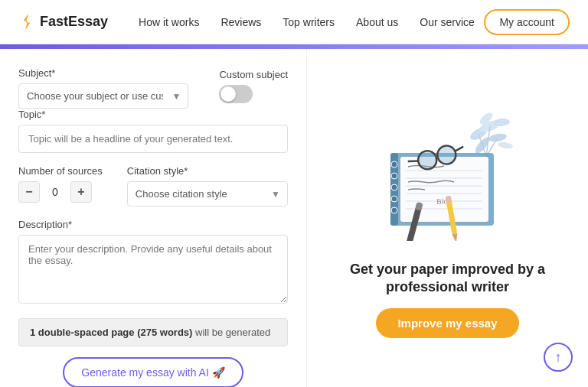 Image resolution: width=588 pixels, height=387 pixels. What do you see at coordinates (27, 22) in the screenshot?
I see `logo-bolt-icon` at bounding box center [27, 22].